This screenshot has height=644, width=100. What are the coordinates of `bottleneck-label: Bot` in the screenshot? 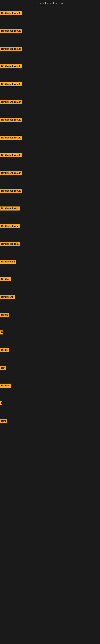 It's located at (3, 368).